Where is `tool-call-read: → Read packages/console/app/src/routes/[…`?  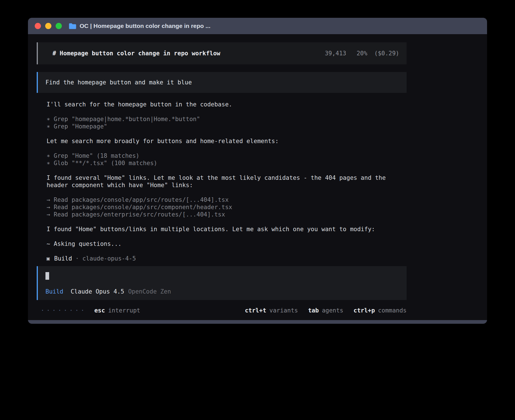
tool-call-read: → Read packages/console/app/src/routes/[… is located at coordinates (222, 200).